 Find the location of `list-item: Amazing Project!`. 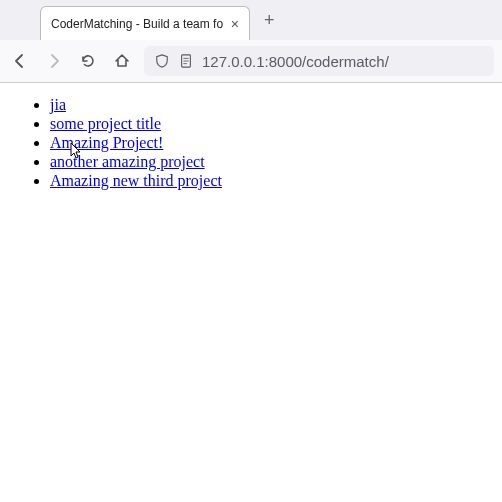

list-item: Amazing Project! is located at coordinates (271, 143).